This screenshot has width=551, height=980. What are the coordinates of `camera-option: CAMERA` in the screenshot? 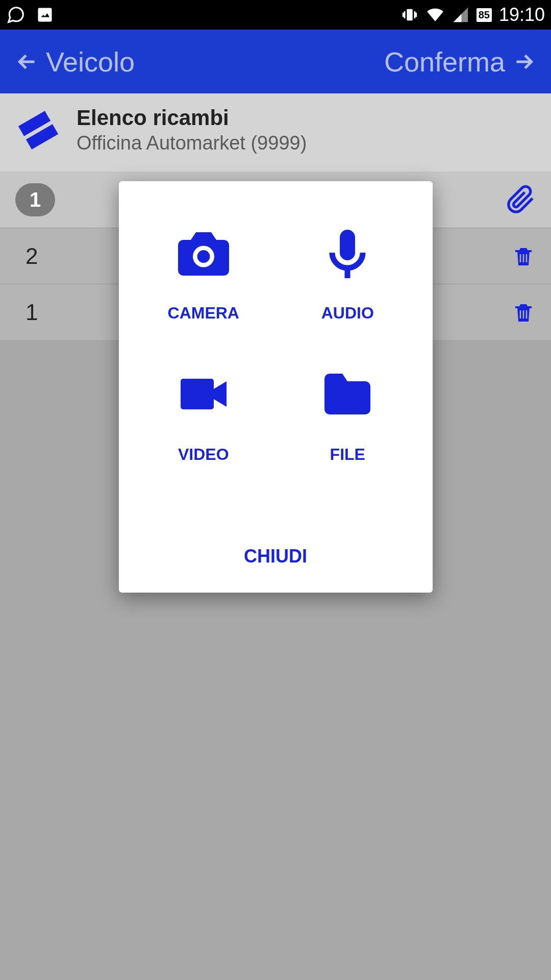 It's located at (204, 273).